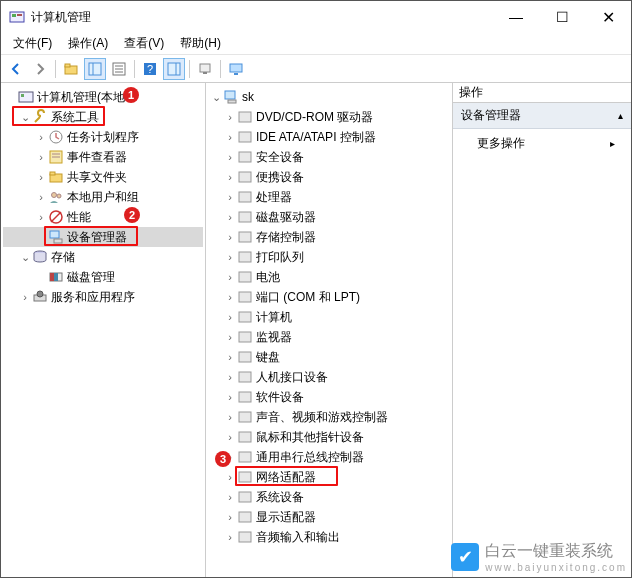 The height and width of the screenshot is (578, 632). Describe the element at coordinates (491, 116) in the screenshot. I see `actions-group-label: 设备管理器` at that location.